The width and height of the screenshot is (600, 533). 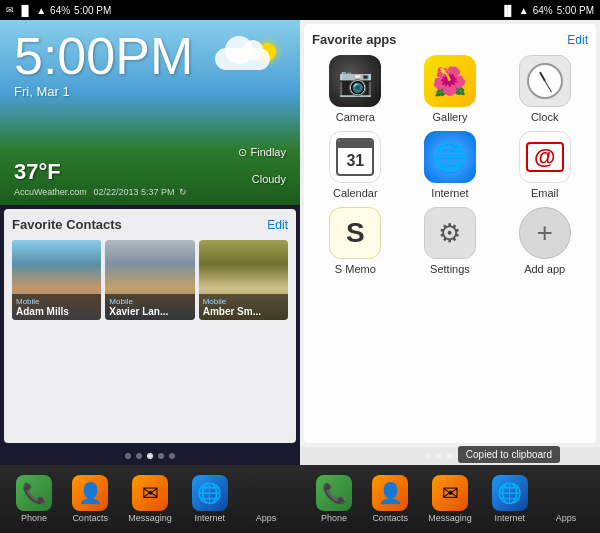 What do you see at coordinates (508, 10) in the screenshot?
I see `signal-icons-right: ▐▌` at bounding box center [508, 10].